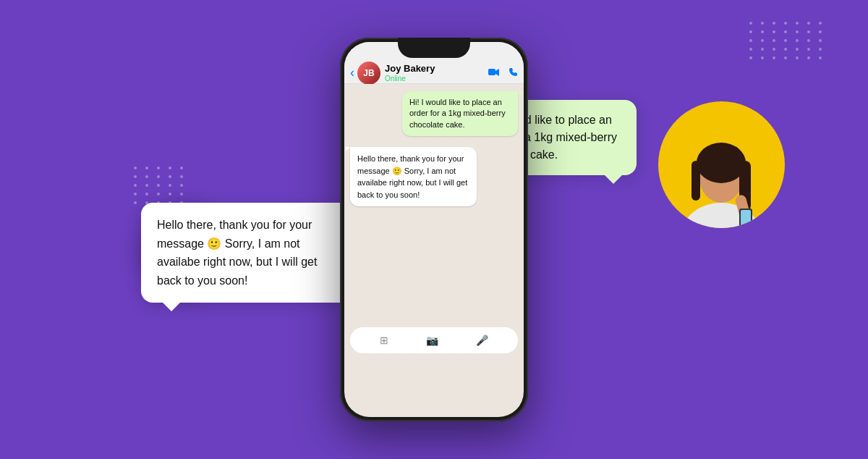  What do you see at coordinates (246, 253) in the screenshot?
I see `outer-received-bubble: Hello there, thank you for your message …` at bounding box center [246, 253].